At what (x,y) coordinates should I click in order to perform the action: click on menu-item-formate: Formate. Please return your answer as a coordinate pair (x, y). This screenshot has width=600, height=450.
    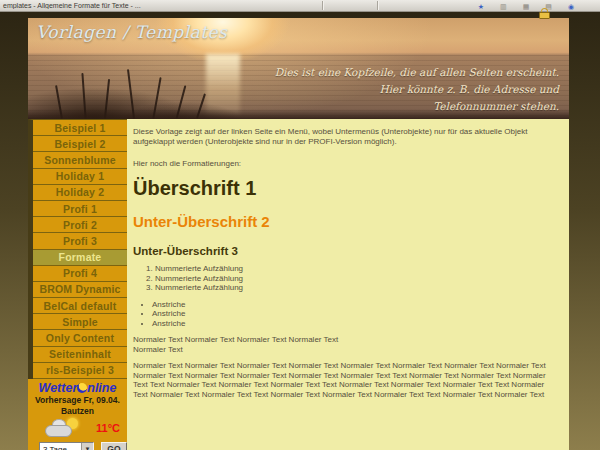
    Looking at the image, I should click on (80, 258).